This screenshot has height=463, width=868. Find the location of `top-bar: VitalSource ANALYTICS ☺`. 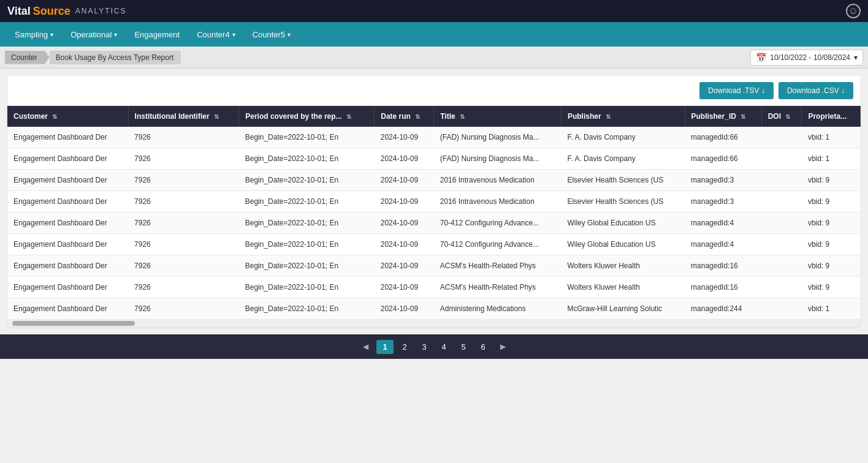

top-bar: VitalSource ANALYTICS ☺ is located at coordinates (434, 11).